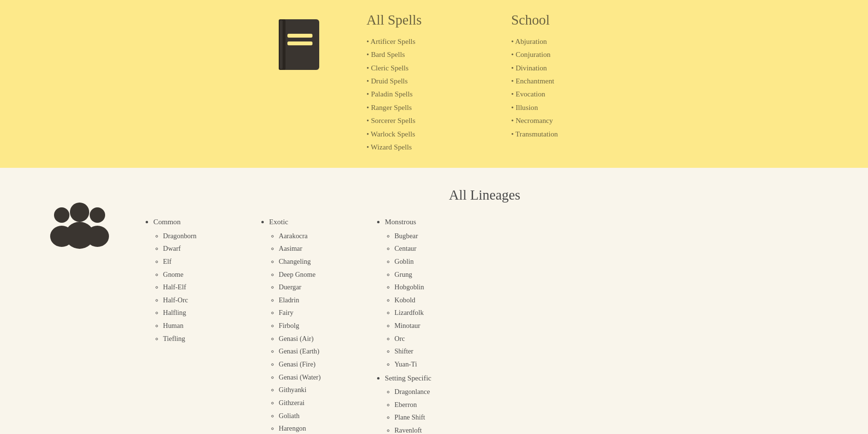 This screenshot has width=868, height=434. What do you see at coordinates (424, 324) in the screenshot?
I see `monstrous-list: Monstrous BugbearCentaurGoblinGrungHobgo…` at bounding box center [424, 324].